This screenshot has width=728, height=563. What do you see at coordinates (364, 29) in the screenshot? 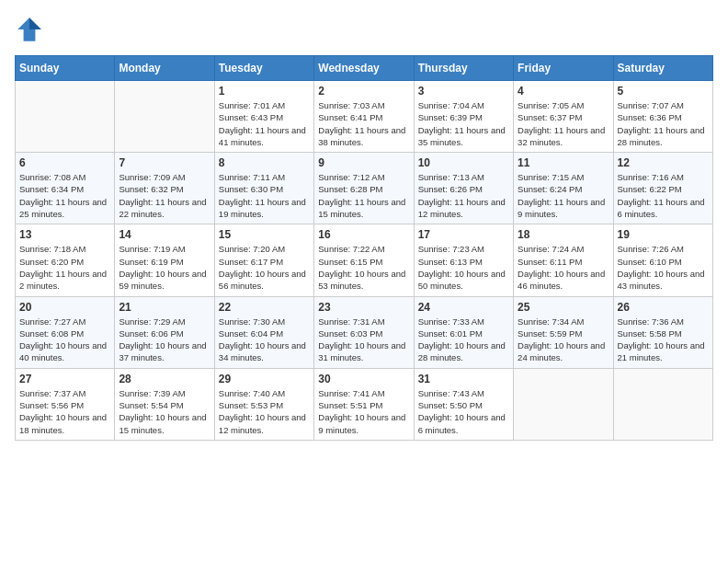
I see `page-header` at bounding box center [364, 29].